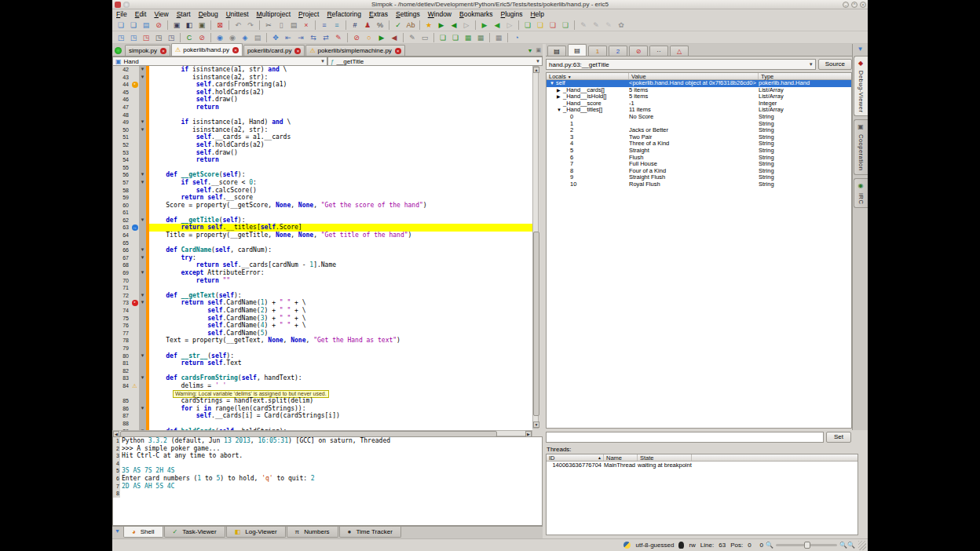 The width and height of the screenshot is (980, 551). Describe the element at coordinates (699, 144) in the screenshot. I see `locals-row-4: 4Three of a KindString` at that location.